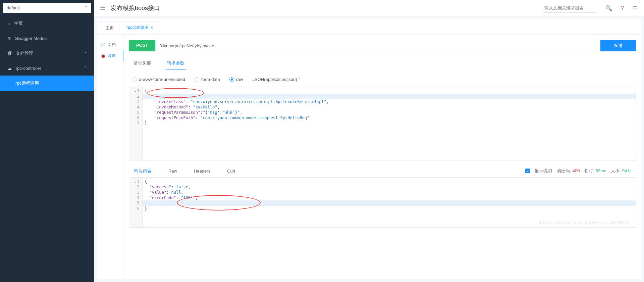 Image resolution: width=644 pixels, height=282 pixels. I want to click on doc-icon: 📄, so click(103, 45).